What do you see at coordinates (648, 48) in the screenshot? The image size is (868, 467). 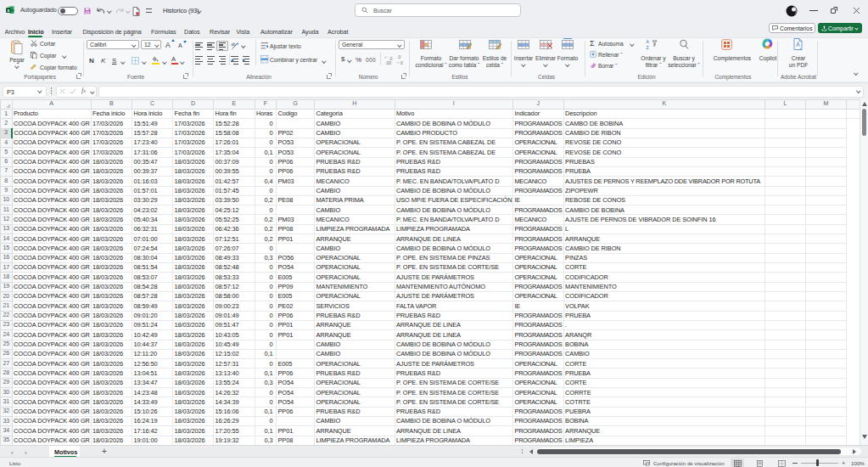 I see `svg-text: Z` at bounding box center [648, 48].